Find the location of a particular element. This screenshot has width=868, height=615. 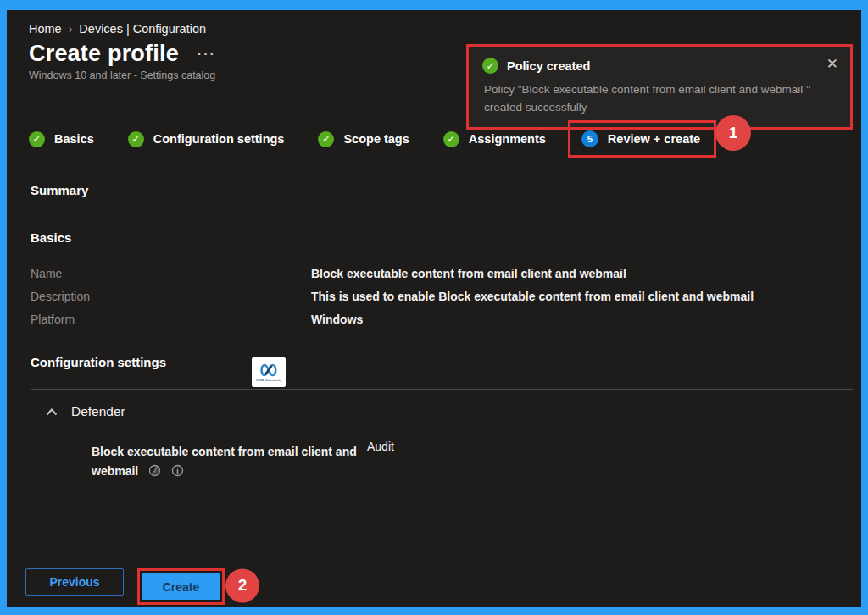

review-create-highlight-box: 5 Review + create 1 is located at coordinates (643, 139).